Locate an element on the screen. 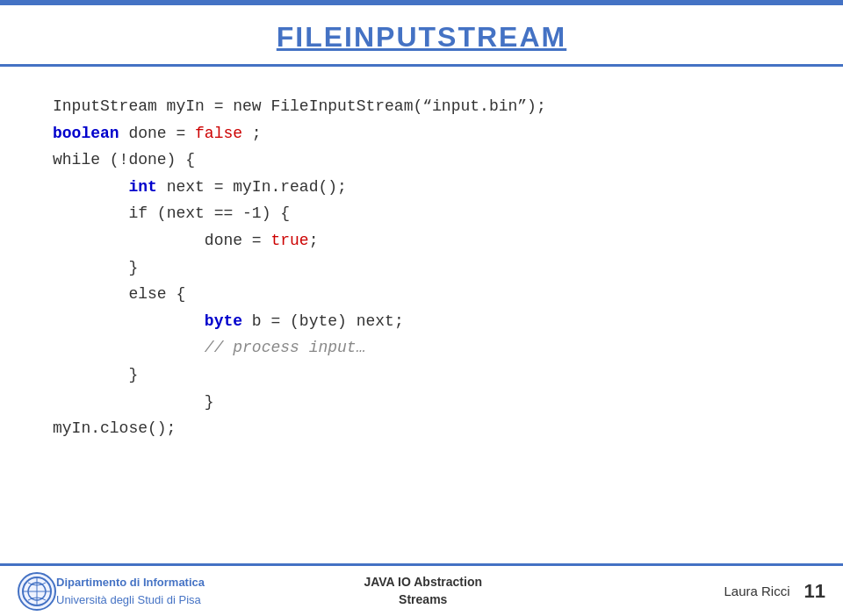 The height and width of the screenshot is (616, 843). title-area: FILEINPUTSTREAM is located at coordinates (422, 35).